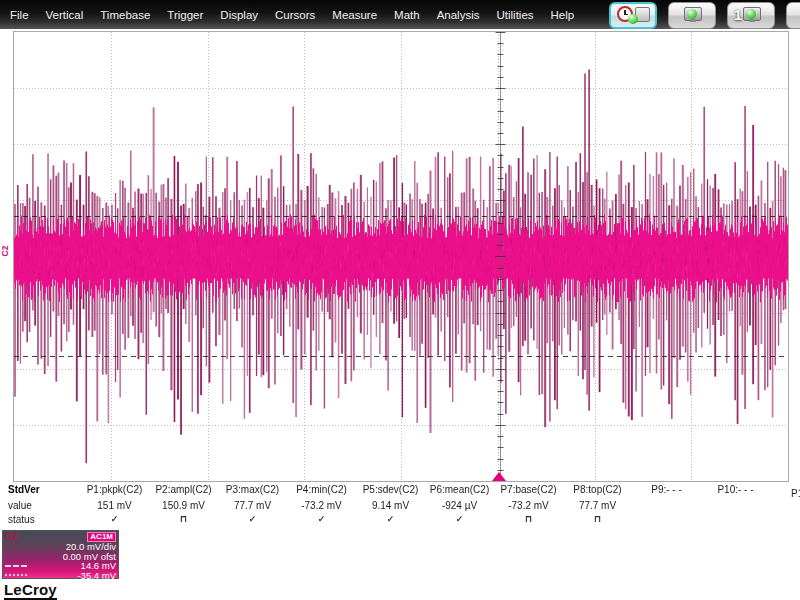 This screenshot has width=800, height=600. I want to click on menu-item-file: File, so click(20, 15).